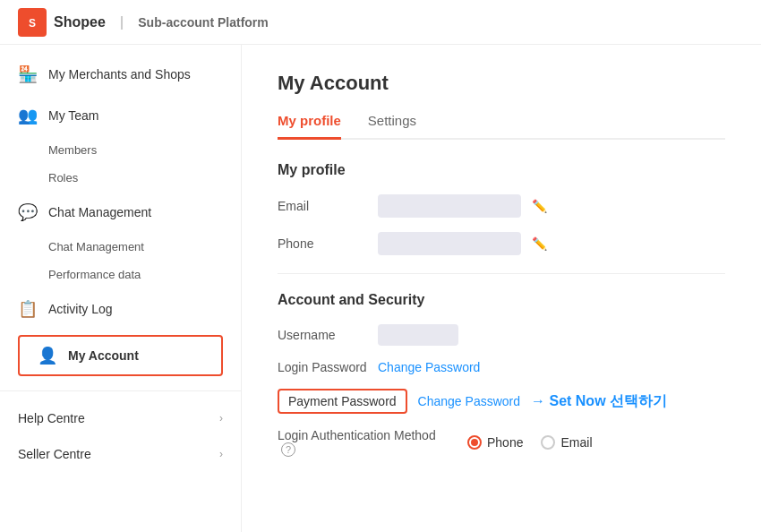 This screenshot has height=532, width=761. I want to click on login-password-row: Login Password Change Password, so click(501, 367).